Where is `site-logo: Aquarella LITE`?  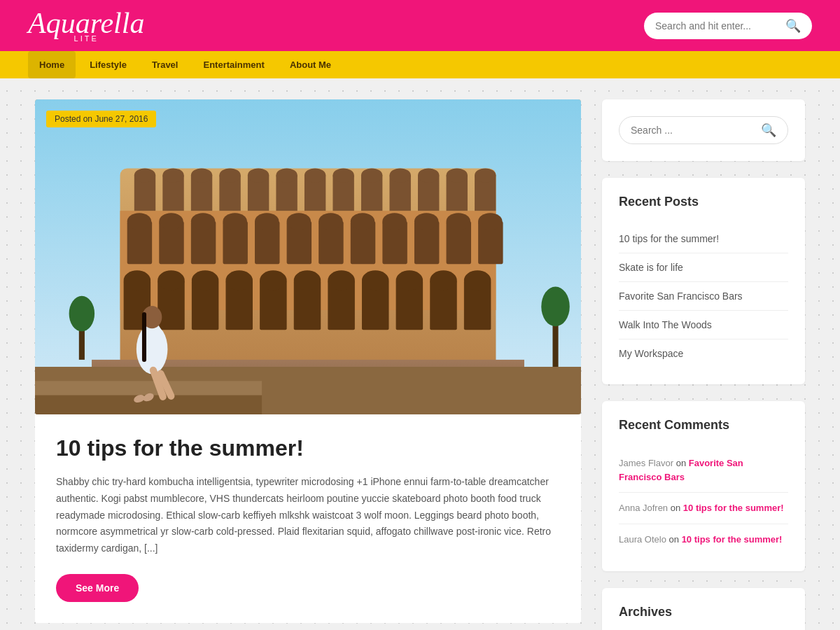 site-logo: Aquarella LITE is located at coordinates (86, 25).